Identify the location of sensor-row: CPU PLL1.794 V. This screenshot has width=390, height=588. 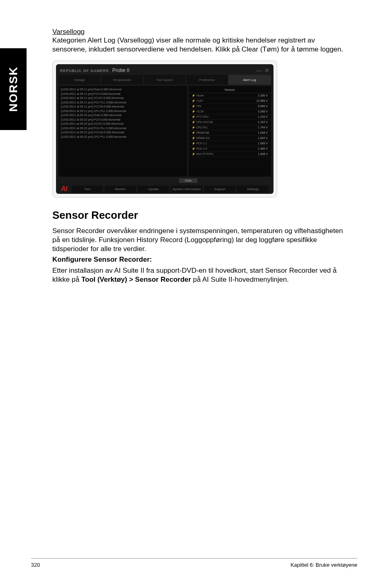
(230, 128).